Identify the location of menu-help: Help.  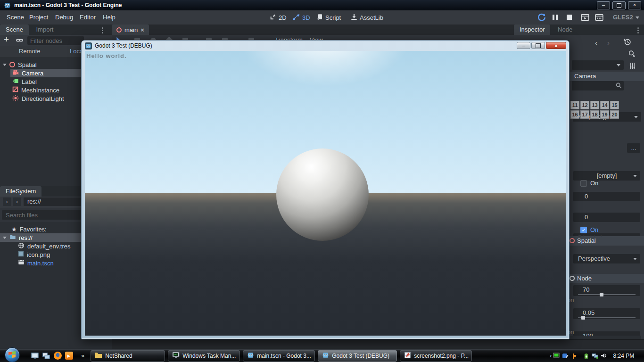
(109, 17).